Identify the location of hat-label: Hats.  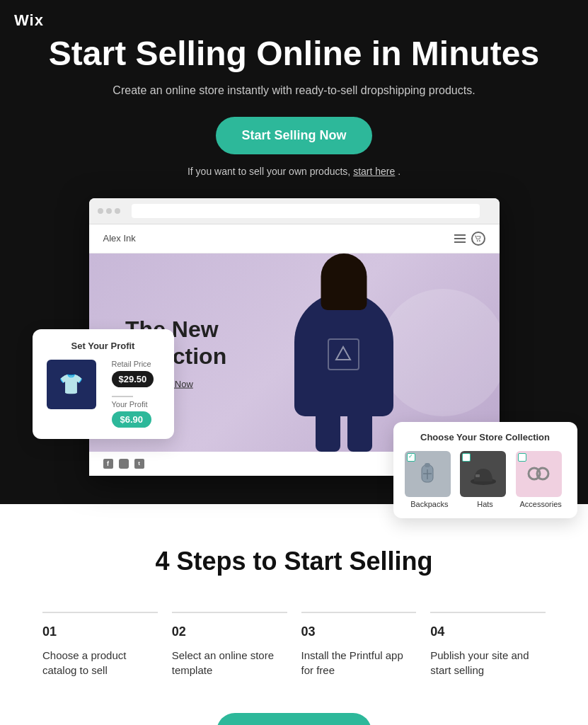
(485, 504).